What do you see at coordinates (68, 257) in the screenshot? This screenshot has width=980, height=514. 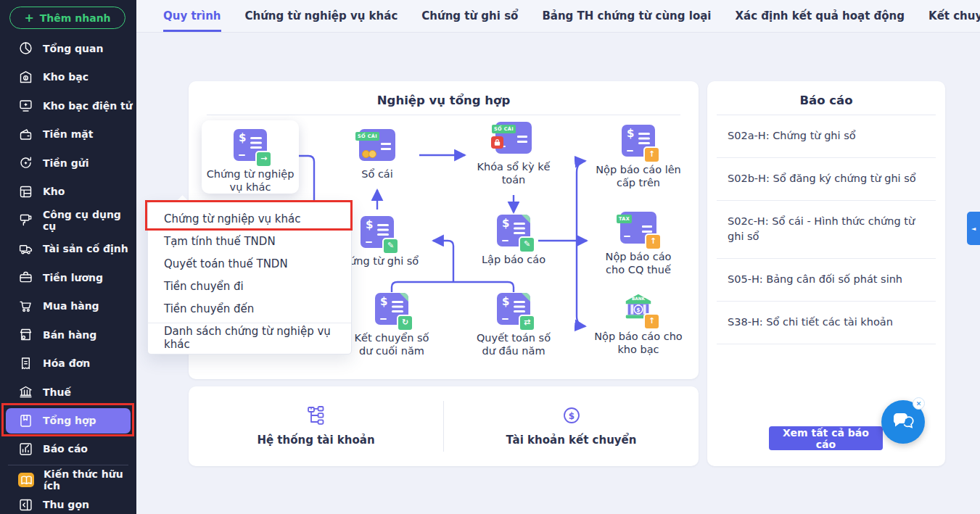 I see `sidebar: + Thêm nhanh Tổng quanKho bạcKho bạc điệ…` at bounding box center [68, 257].